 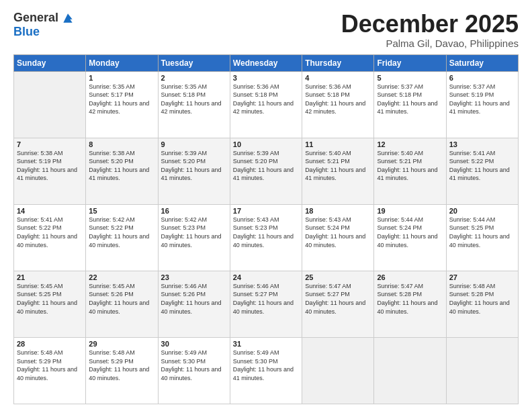 What do you see at coordinates (410, 171) in the screenshot?
I see `calendar-cell: 12Sunrise: 5:40 AMSunset: 5:21 PMDayligh…` at bounding box center [410, 171].